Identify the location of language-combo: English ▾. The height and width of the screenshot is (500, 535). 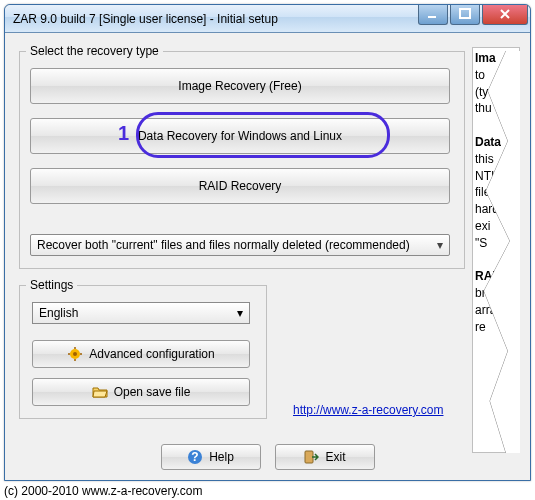
(141, 313).